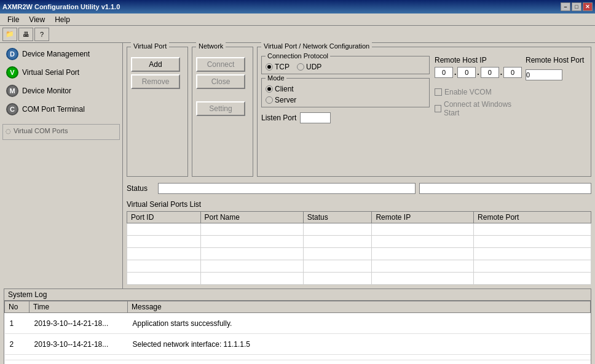 The height and width of the screenshot is (364, 595). I want to click on sidebar-item-com-port-terminal: C COM Port Terminal, so click(61, 109).